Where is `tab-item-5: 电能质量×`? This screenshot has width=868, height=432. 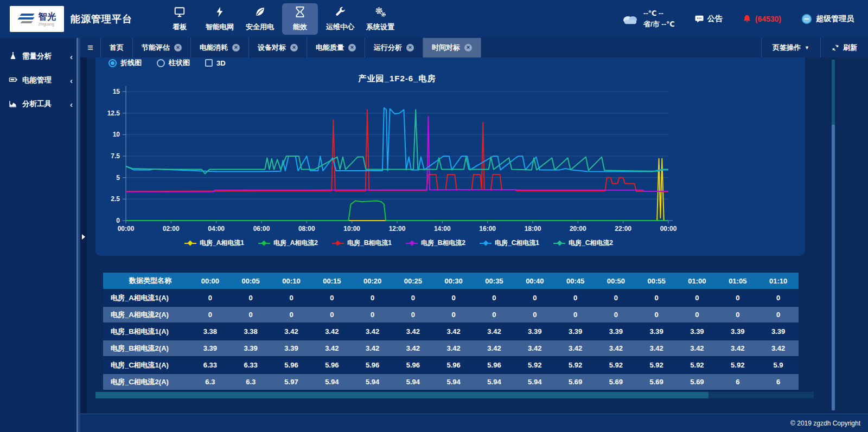
tab-item-5: 电能质量× is located at coordinates (336, 48).